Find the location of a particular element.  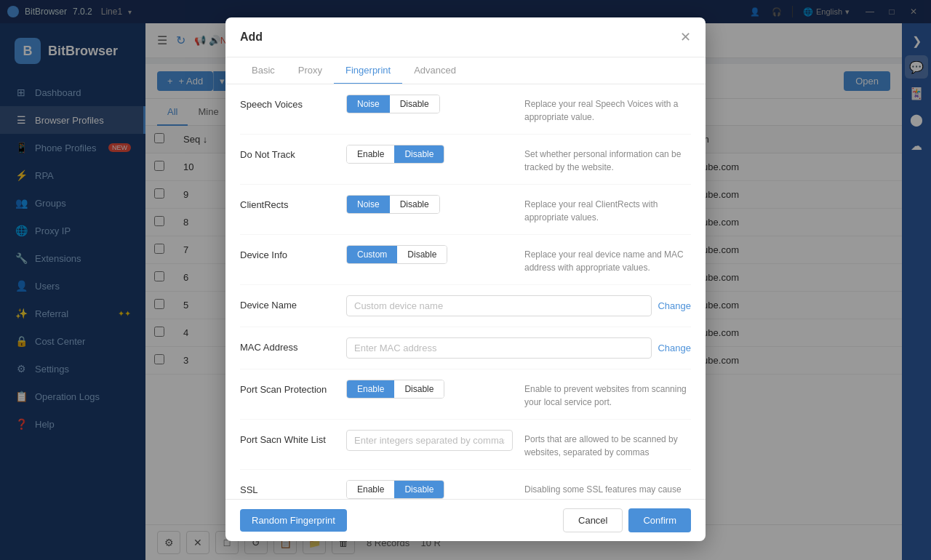

client-rects-row: ClientRects Noise Disable Replace your r… is located at coordinates (466, 209).